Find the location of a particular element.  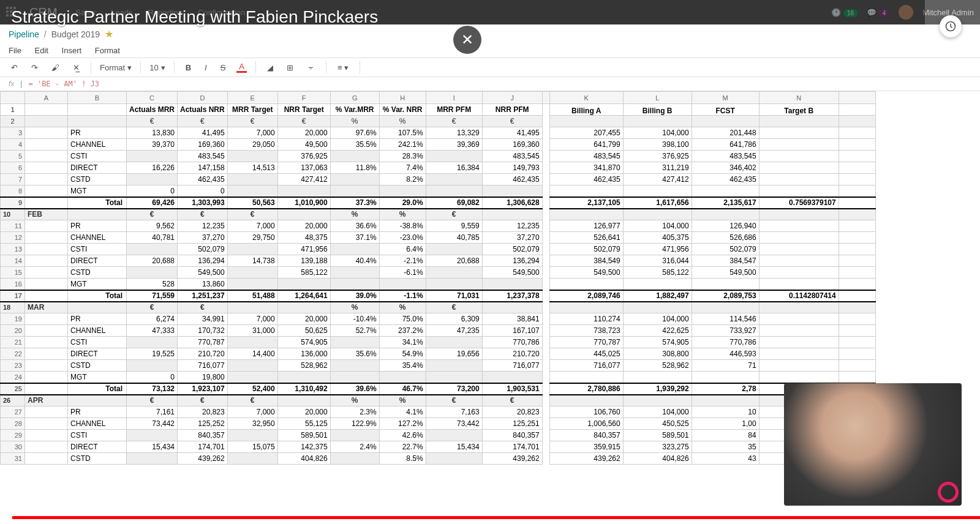

cell: 462,435 is located at coordinates (725, 180).